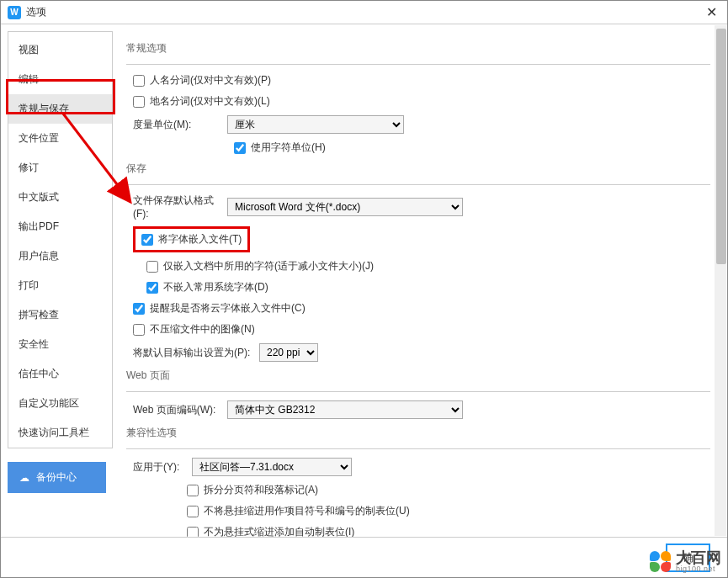 The image size is (728, 578). Describe the element at coordinates (193, 491) in the screenshot. I see `checkbox-split-page` at that location.